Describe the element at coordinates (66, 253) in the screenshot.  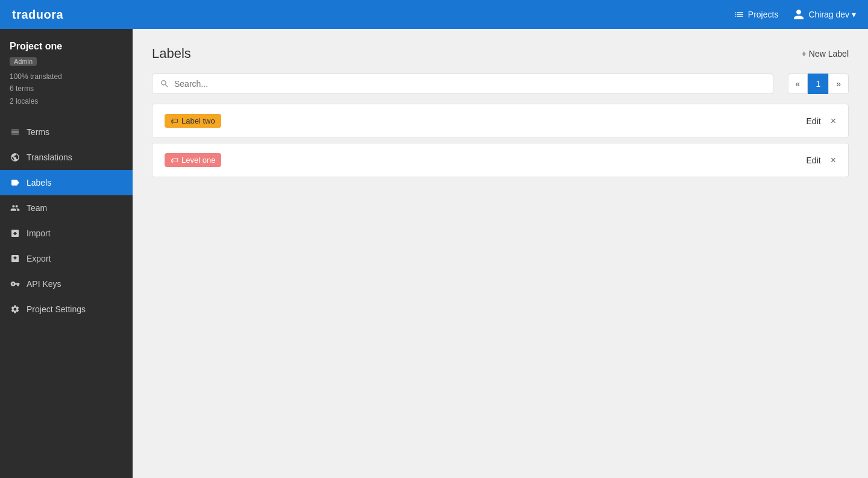
I see `sidebar: Project one Admin 100% translated 6 term…` at that location.